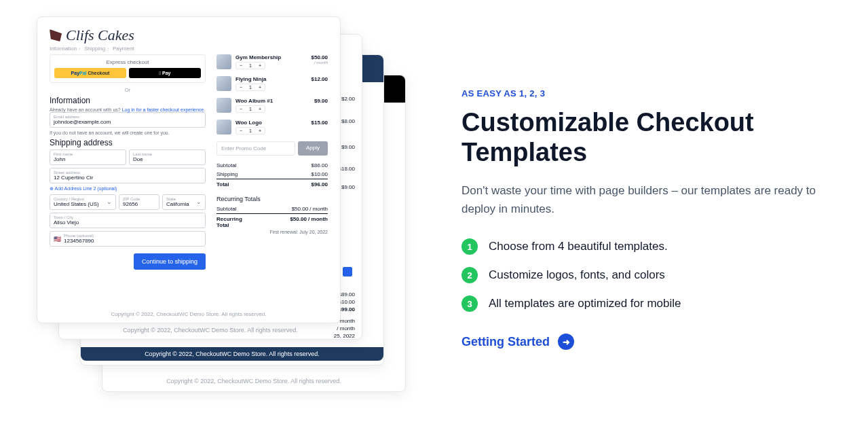 The height and width of the screenshot is (430, 868). Describe the element at coordinates (272, 174) in the screenshot. I see `shipping-row: Shipping$10.00` at that location.